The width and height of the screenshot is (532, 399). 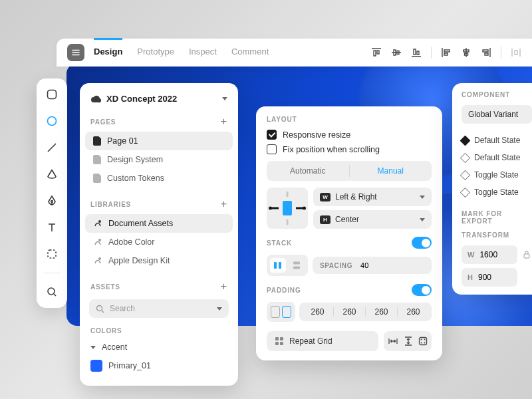 What do you see at coordinates (159, 261) in the screenshot?
I see `library-item: Apple Design Kit` at bounding box center [159, 261].